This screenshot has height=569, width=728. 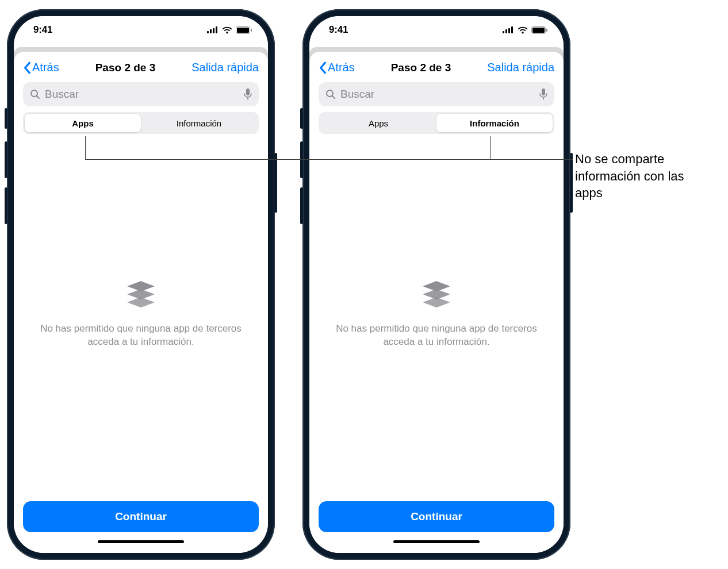 I want to click on callout-text: No se comparte información con las apps, so click(x=644, y=176).